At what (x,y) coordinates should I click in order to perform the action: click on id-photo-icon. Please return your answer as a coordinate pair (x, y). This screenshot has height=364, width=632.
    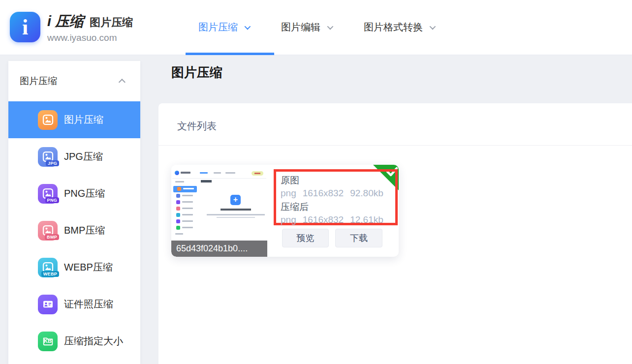
    Looking at the image, I should click on (48, 304).